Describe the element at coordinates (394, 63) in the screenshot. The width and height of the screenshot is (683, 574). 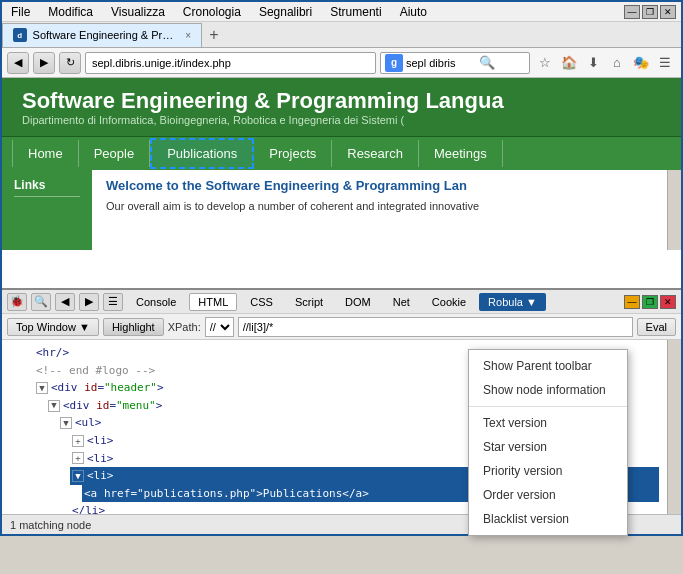
I see `google-icon: g` at that location.